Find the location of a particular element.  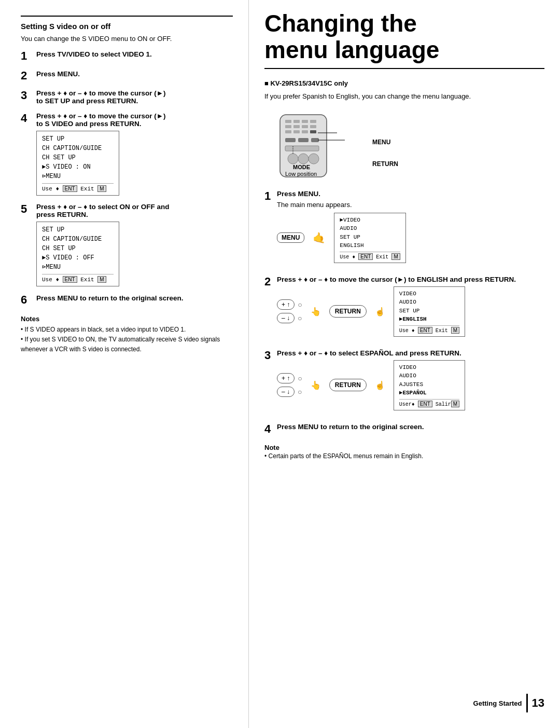

rscreen2-l4: ►ENGLISH is located at coordinates (429, 320).